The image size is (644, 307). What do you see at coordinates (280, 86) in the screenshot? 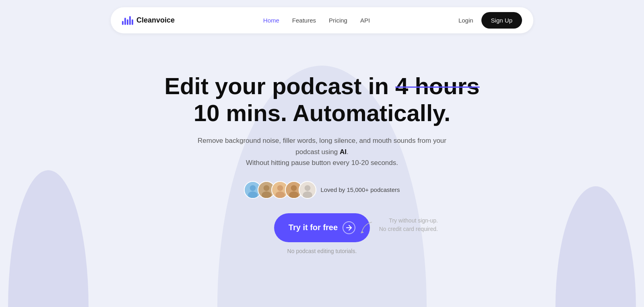
I see `hero-title-before: Edit your podcast in` at bounding box center [280, 86].